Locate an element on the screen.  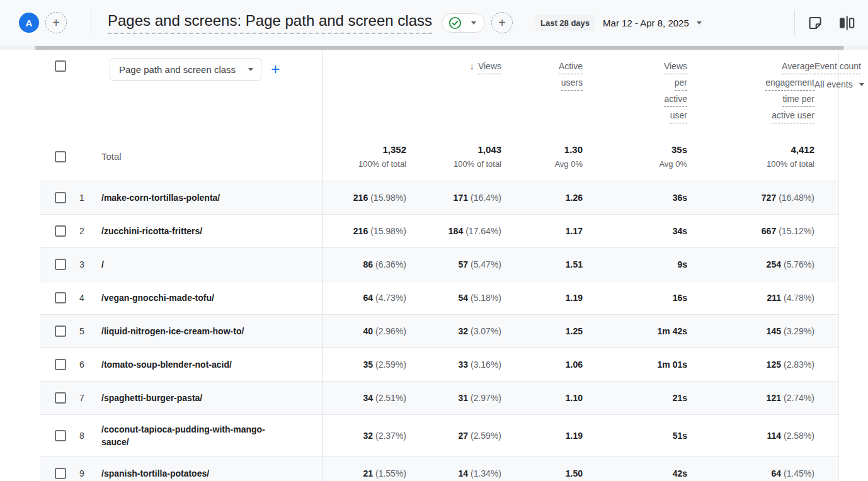
table-row: 4 /vegan-gnocchi-made-tofu/ 64(4.73%) 54… is located at coordinates (440, 298).